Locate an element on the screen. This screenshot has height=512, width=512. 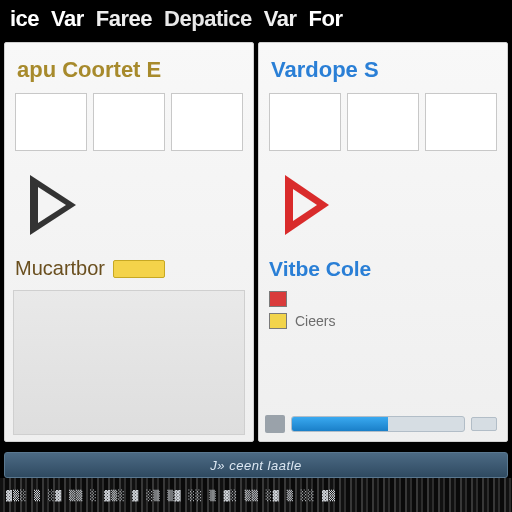
swatch-yellow-icon is located at coordinates (278, 321).